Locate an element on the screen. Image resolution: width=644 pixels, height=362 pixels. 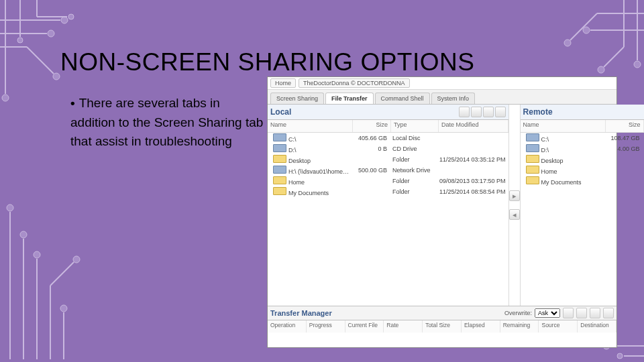
tmgr-col: Current File is located at coordinates (365, 326).